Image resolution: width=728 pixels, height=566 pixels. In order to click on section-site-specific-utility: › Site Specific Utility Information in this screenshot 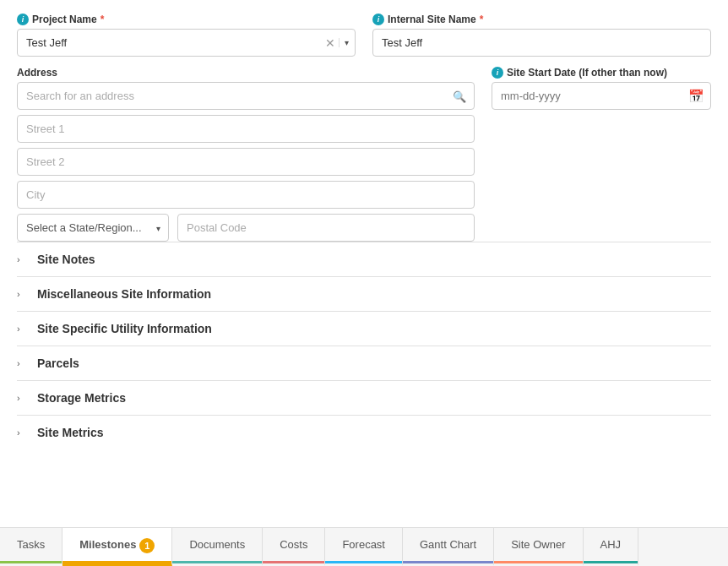, I will do `click(364, 328)`.